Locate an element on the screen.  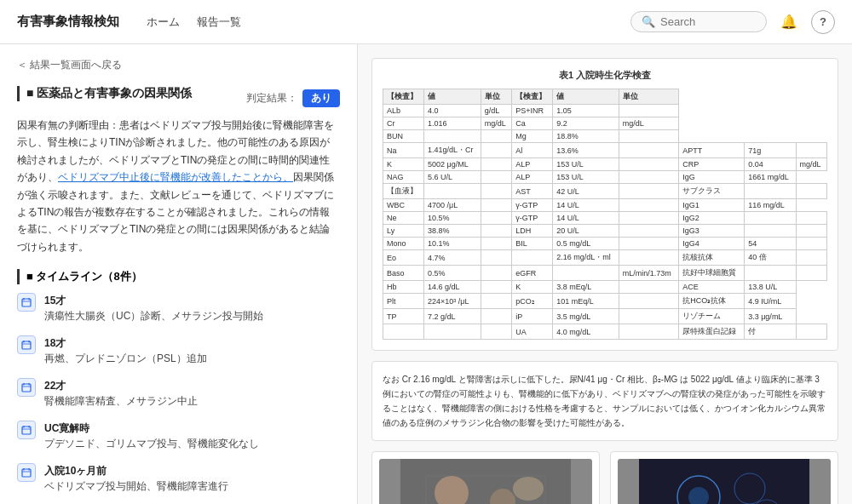
table-row: Plt224×10³ /μLpCO₂101 mEq/L抗HCO₃抗体4.9 IU… is located at coordinates (605, 301).